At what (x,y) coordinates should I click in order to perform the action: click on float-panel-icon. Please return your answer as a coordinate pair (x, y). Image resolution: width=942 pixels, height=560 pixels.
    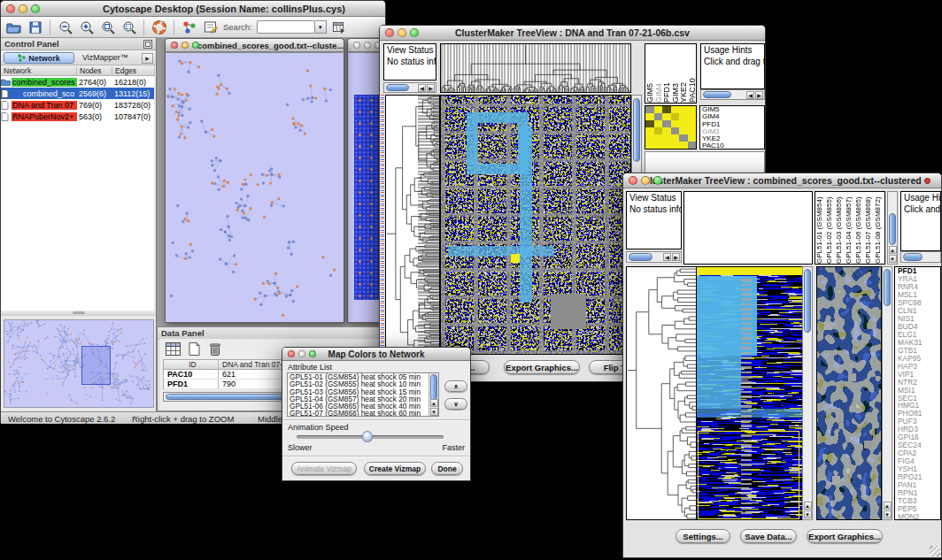
    Looking at the image, I should click on (148, 44).